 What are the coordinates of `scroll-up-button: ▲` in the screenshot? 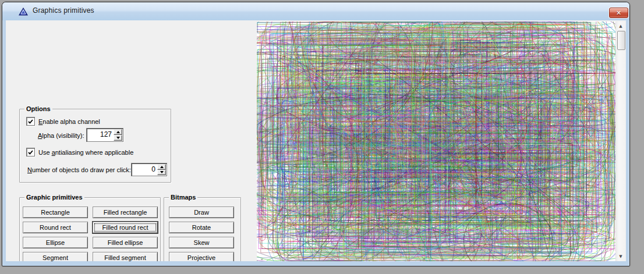 It's located at (621, 26).